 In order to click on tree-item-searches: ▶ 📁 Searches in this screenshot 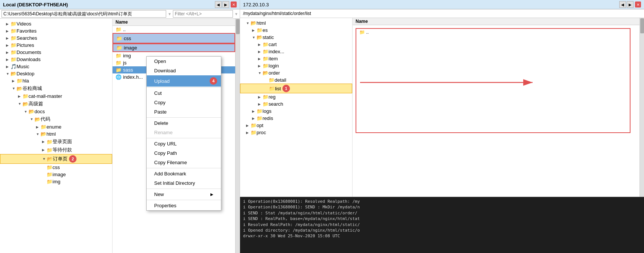, I will do `click(56, 38)`.